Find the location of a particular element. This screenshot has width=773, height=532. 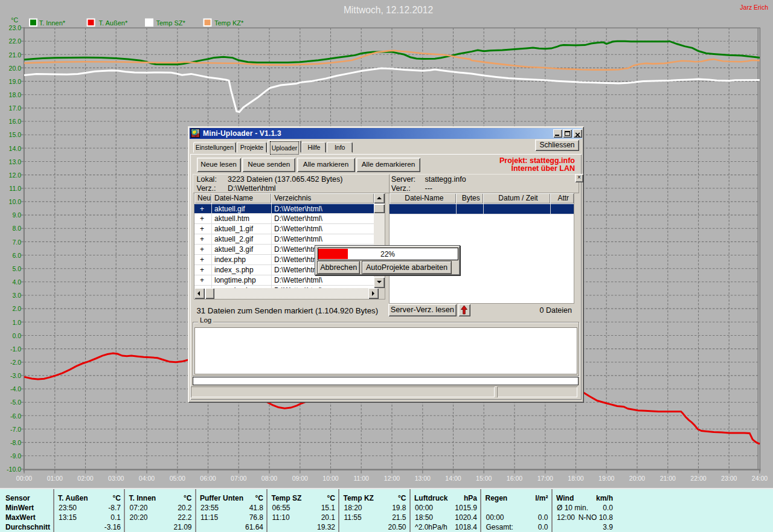

svg-text: 13:00 is located at coordinates (423, 478).